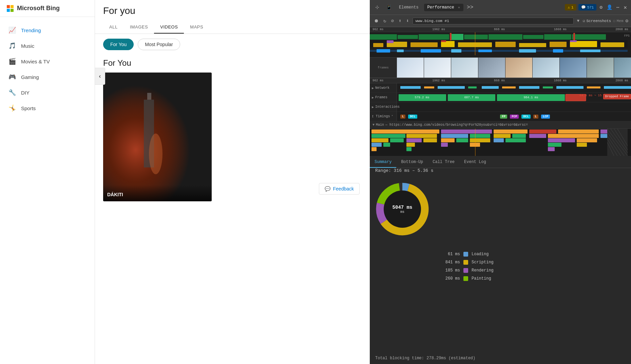 The image size is (631, 364). What do you see at coordinates (409, 7) in the screenshot?
I see `tab-elements: Elements` at bounding box center [409, 7].